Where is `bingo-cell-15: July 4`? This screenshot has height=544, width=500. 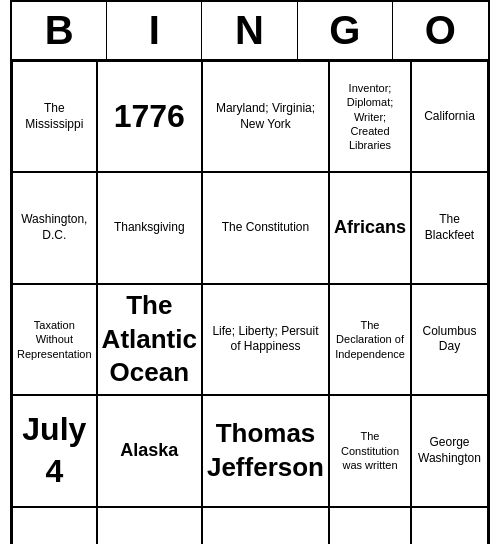 bingo-cell-15: July 4 is located at coordinates (54, 450).